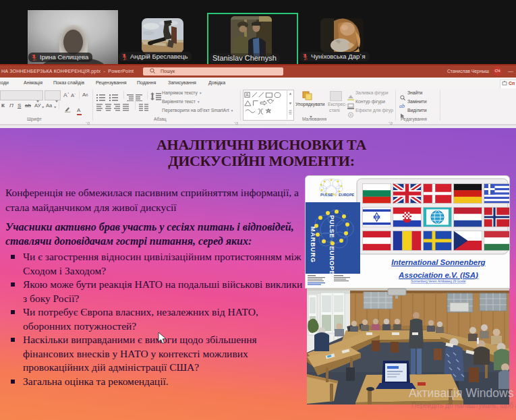 This screenshot has height=420, width=516. I want to click on svg-text: ab, so click(402, 107).